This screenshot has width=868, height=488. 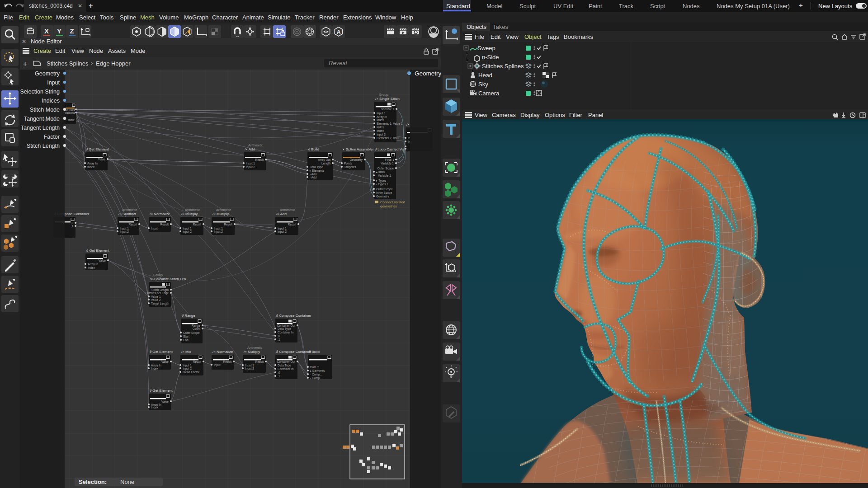 What do you see at coordinates (392, 149) in the screenshot?
I see `svg-text: ∂ Loop Carried Value` at bounding box center [392, 149].